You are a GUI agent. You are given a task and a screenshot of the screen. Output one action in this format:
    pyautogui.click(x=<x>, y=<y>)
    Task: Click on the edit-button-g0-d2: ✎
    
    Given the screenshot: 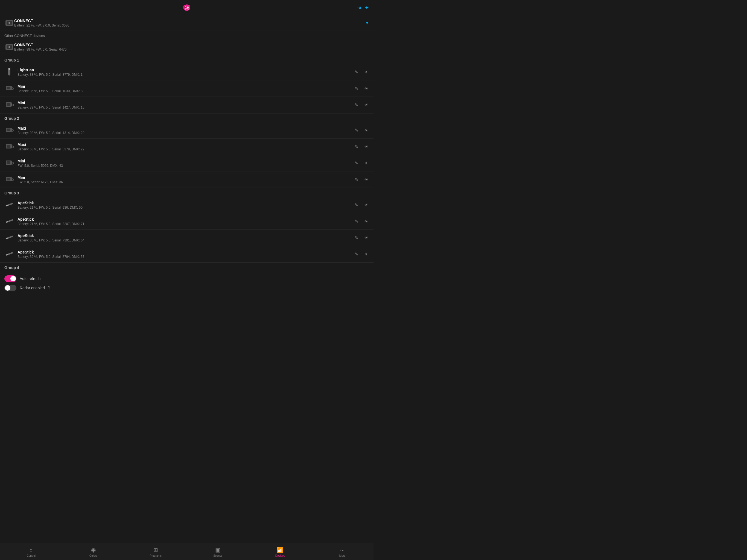 What is the action you would take?
    pyautogui.click(x=357, y=105)
    